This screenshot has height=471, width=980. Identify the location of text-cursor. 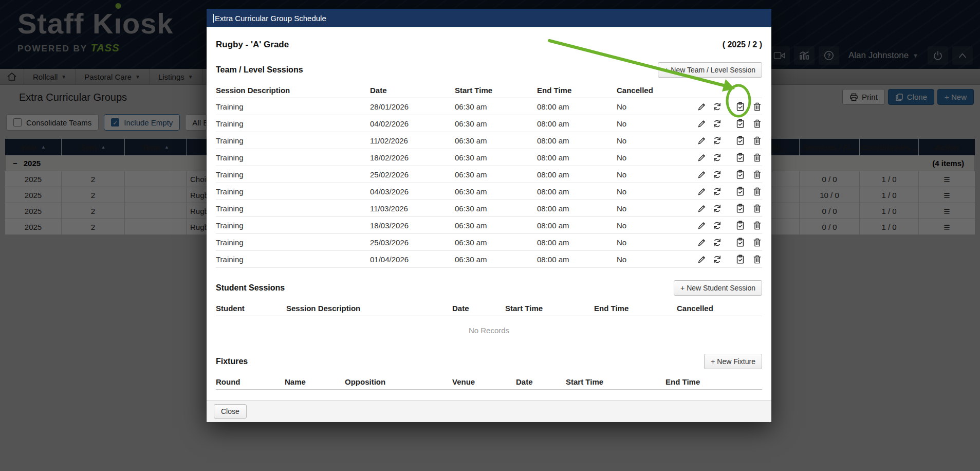
(214, 19).